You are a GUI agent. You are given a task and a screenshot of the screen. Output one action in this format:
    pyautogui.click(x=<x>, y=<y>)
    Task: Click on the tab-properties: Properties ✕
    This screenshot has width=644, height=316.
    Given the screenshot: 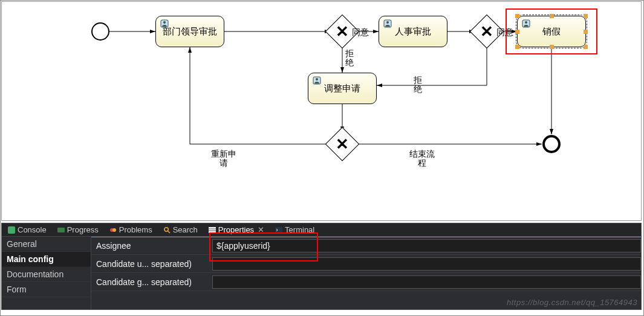 What is the action you would take?
    pyautogui.click(x=236, y=230)
    